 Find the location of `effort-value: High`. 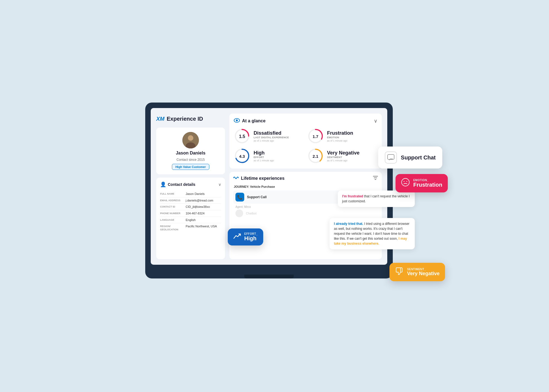

effort-value: High is located at coordinates (251, 239).